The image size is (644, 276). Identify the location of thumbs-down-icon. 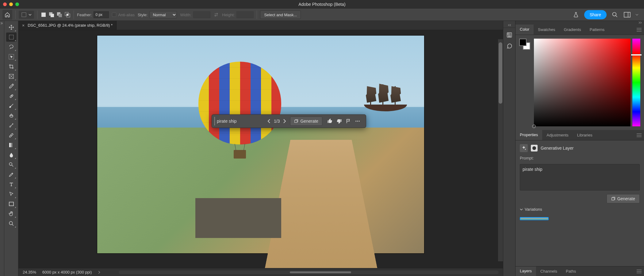
(339, 121).